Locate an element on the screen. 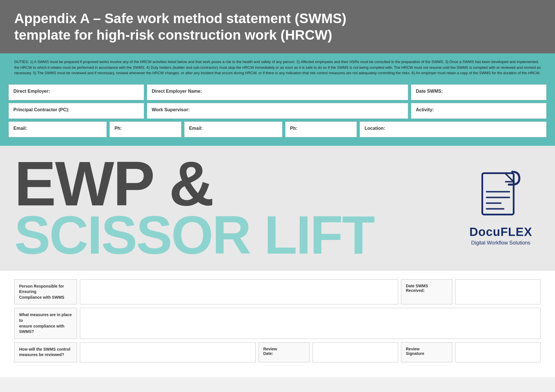 The image size is (555, 392). ph-2-cell: Ph: is located at coordinates (321, 130).